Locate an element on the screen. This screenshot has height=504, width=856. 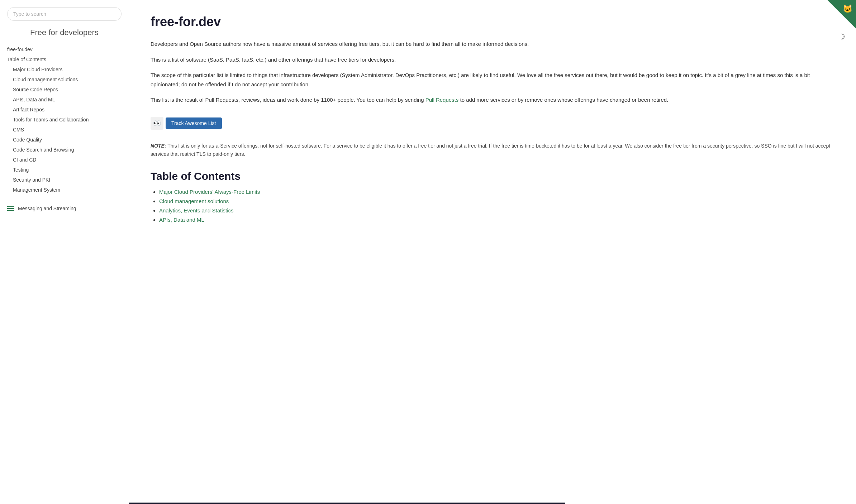
search-container is located at coordinates (65, 18).